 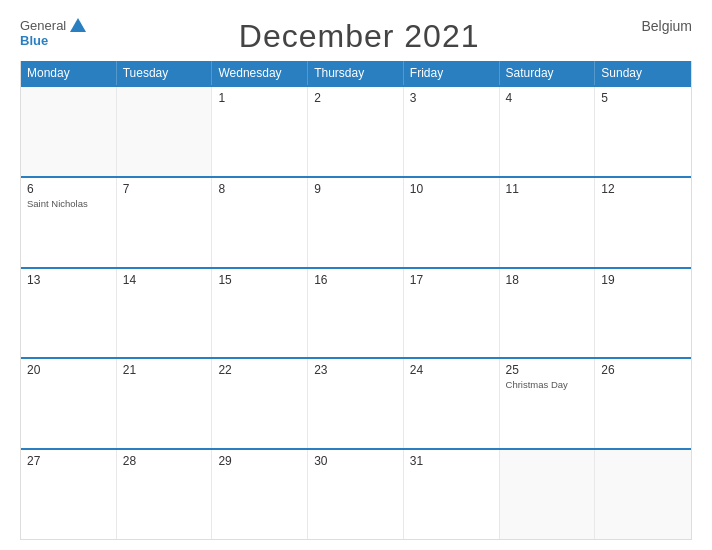 I want to click on day-number: 7, so click(x=164, y=189).